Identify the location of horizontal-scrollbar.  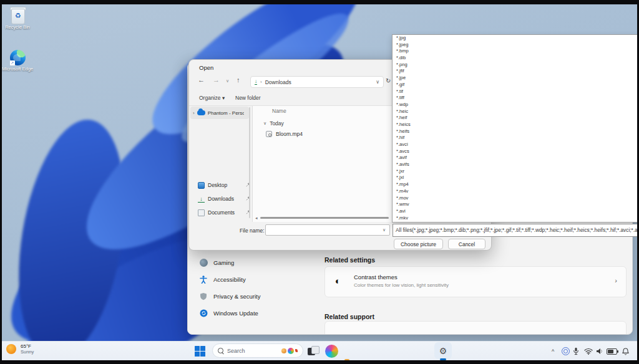
(324, 218).